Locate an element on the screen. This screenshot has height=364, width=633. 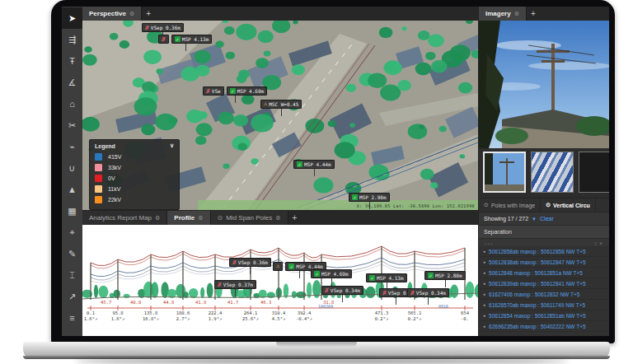
draw-pen-icon: ✎ is located at coordinates (73, 254).